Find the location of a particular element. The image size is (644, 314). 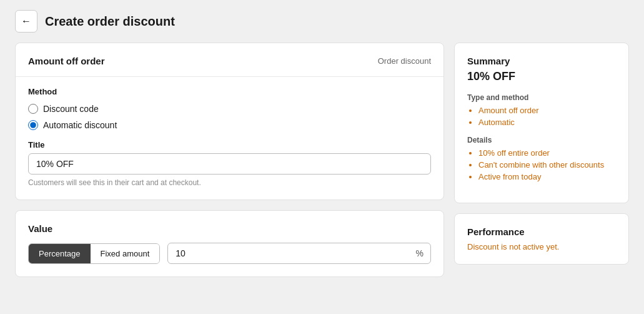

title-field-label: Title is located at coordinates (230, 145).